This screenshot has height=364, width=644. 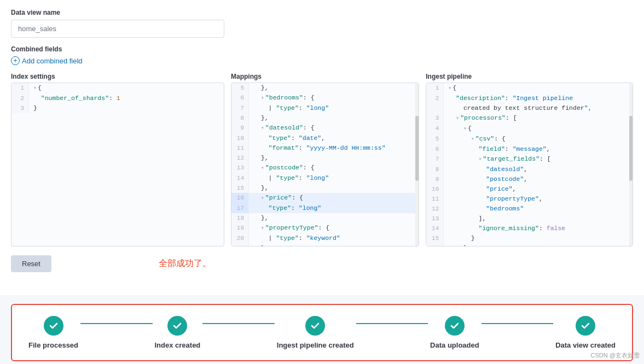 What do you see at coordinates (530, 165) in the screenshot?
I see `ingest-pipeline-editor: 1 ▾{ 2 "description": "Ingest pipeline c…` at bounding box center [530, 165].